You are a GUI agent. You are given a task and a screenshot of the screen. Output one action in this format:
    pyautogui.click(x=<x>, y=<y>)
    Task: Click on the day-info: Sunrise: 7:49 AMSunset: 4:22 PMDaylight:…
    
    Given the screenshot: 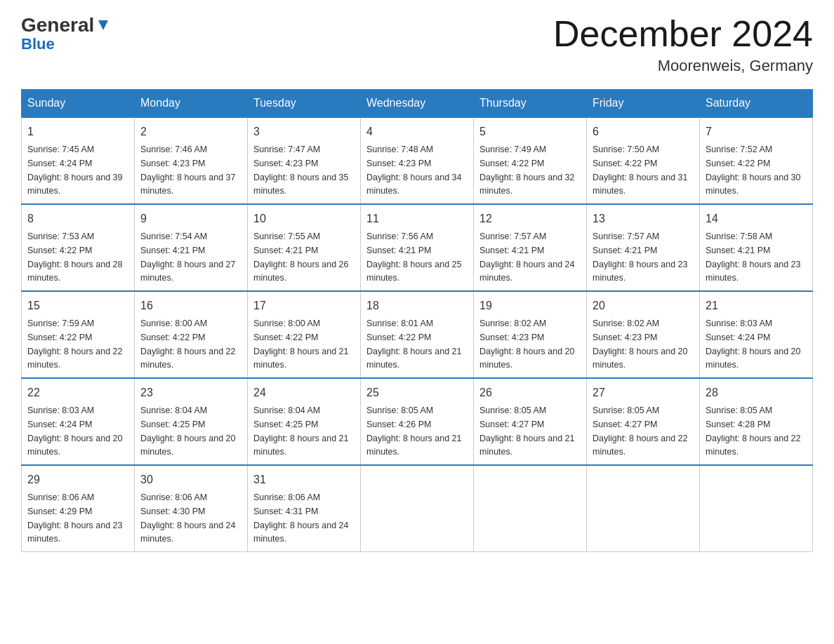 What is the action you would take?
    pyautogui.click(x=527, y=170)
    